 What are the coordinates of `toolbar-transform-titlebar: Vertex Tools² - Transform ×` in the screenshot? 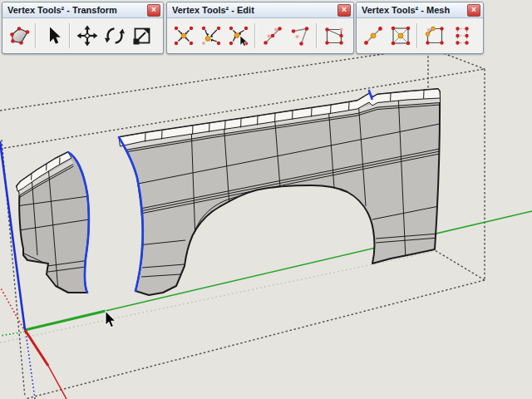 It's located at (83, 10).